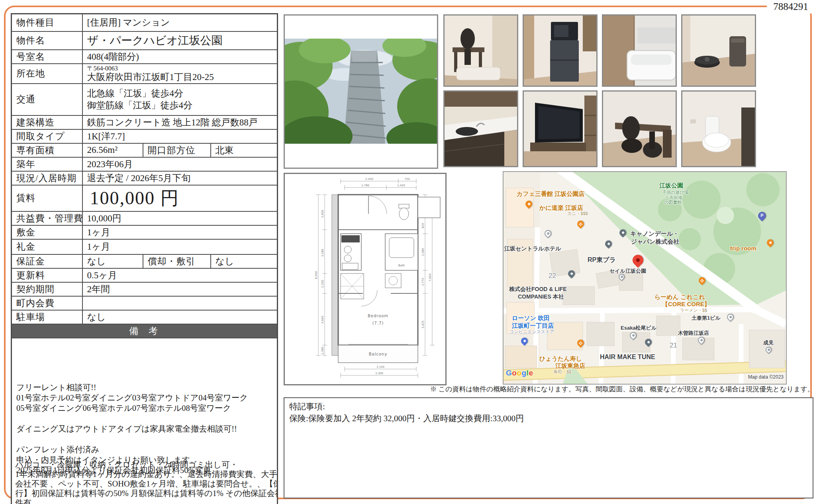 Image resolution: width=819 pixels, height=504 pixels. Describe the element at coordinates (145, 501) in the screenshot. I see `remarks-line: 件有` at that location.